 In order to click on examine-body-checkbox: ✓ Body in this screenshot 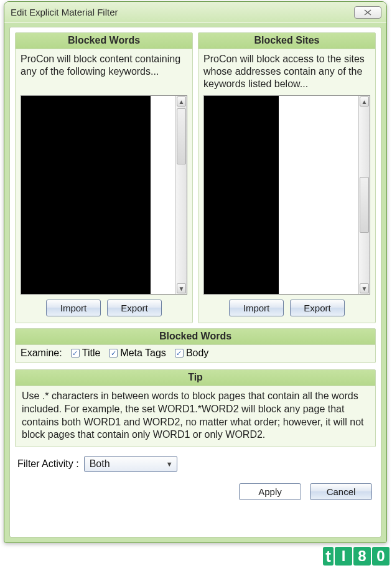, I will do `click(192, 353)`.